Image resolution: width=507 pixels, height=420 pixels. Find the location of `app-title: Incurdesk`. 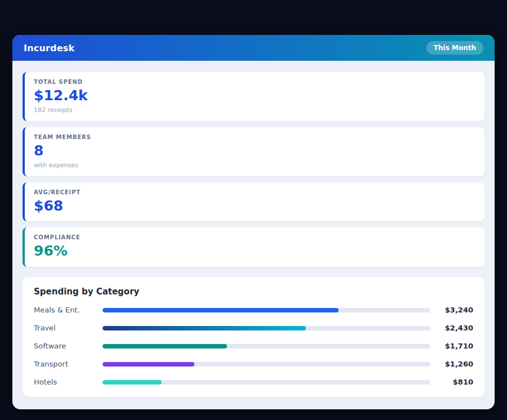

app-title: Incurdesk is located at coordinates (49, 48).